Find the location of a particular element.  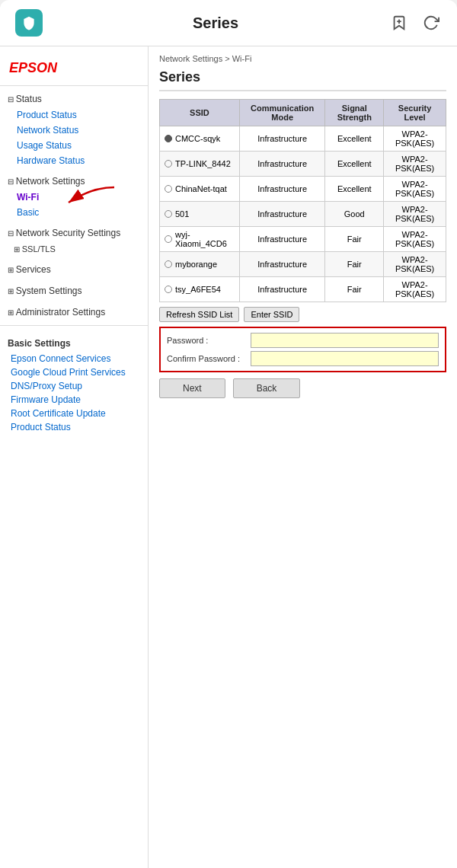

sidebar-item-wifi: Wi-Fi is located at coordinates (74, 197).